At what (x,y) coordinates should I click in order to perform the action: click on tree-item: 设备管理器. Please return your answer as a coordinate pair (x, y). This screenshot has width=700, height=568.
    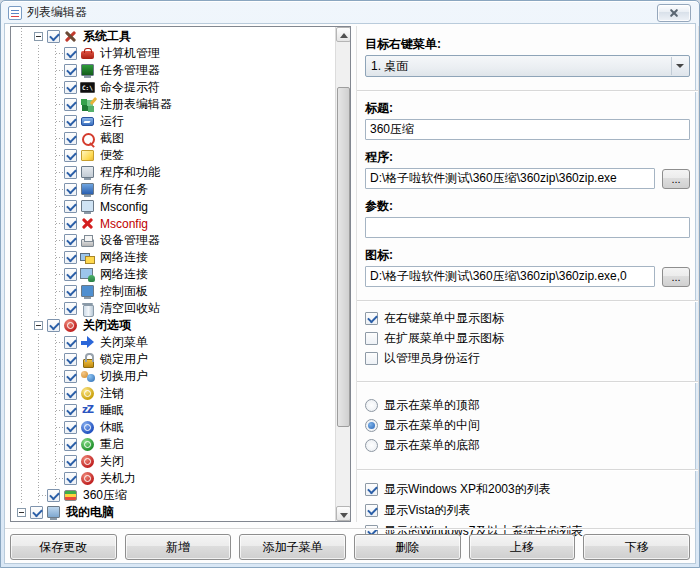
    Looking at the image, I should click on (174, 240).